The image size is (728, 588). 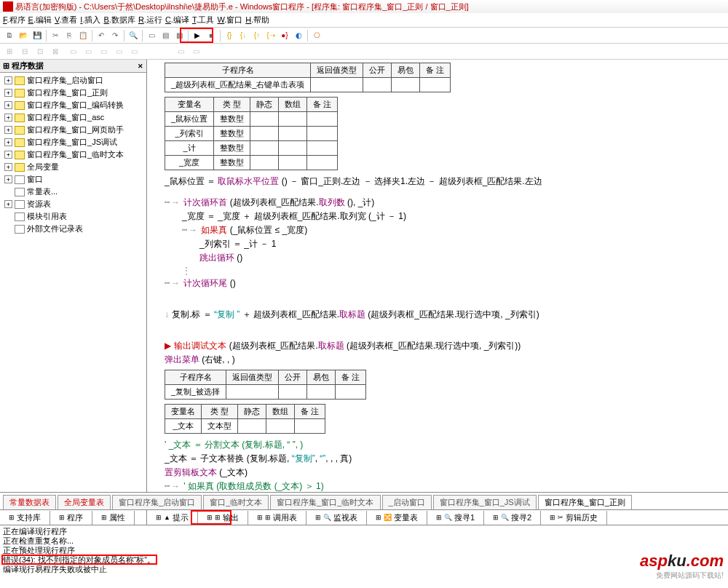 What do you see at coordinates (25, 518) in the screenshot?
I see `panel-tab: 支持库` at bounding box center [25, 518].